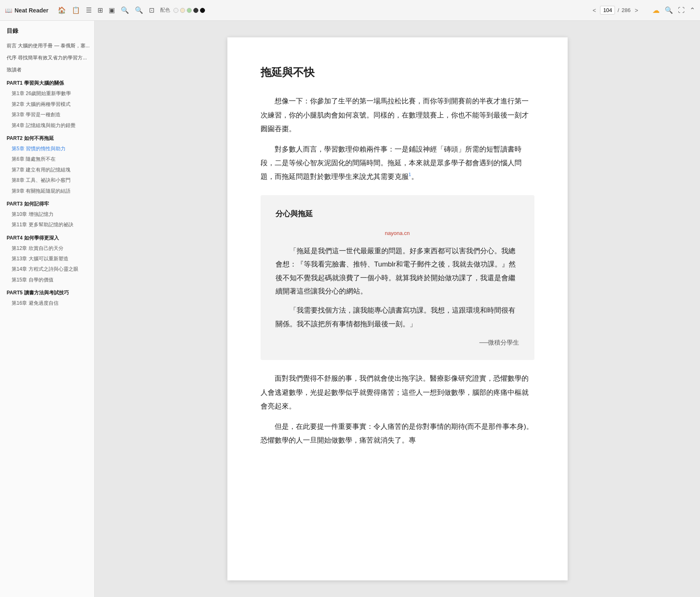  Describe the element at coordinates (51, 269) in the screenshot. I see `toc-chapter-14: 第14章 方程式之詩與心靈之眼` at that location.